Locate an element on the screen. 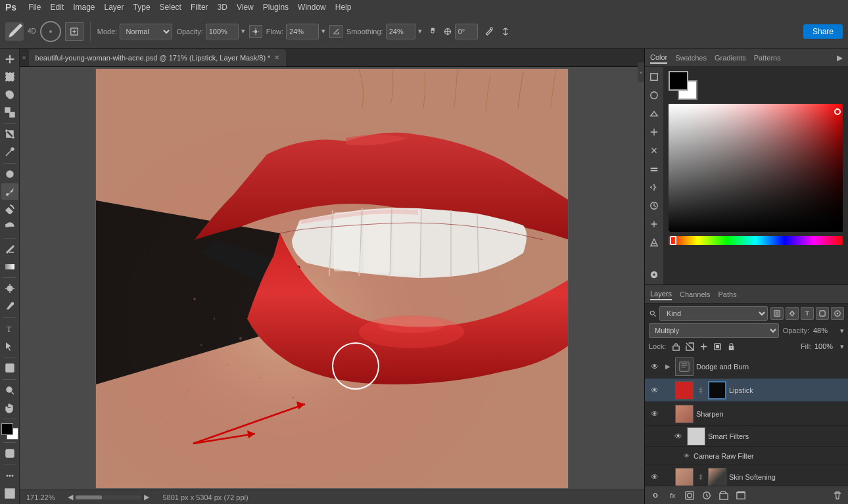 This screenshot has width=848, height=504. smoothing-arrow: ▾ is located at coordinates (420, 32).